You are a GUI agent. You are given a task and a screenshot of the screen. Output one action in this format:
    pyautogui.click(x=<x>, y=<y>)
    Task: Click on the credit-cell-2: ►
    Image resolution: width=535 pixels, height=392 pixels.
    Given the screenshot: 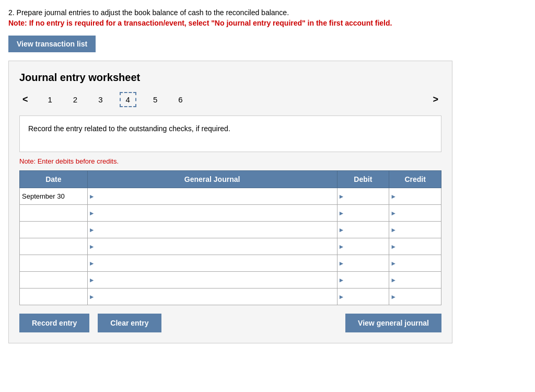 What is the action you would take?
    pyautogui.click(x=415, y=213)
    